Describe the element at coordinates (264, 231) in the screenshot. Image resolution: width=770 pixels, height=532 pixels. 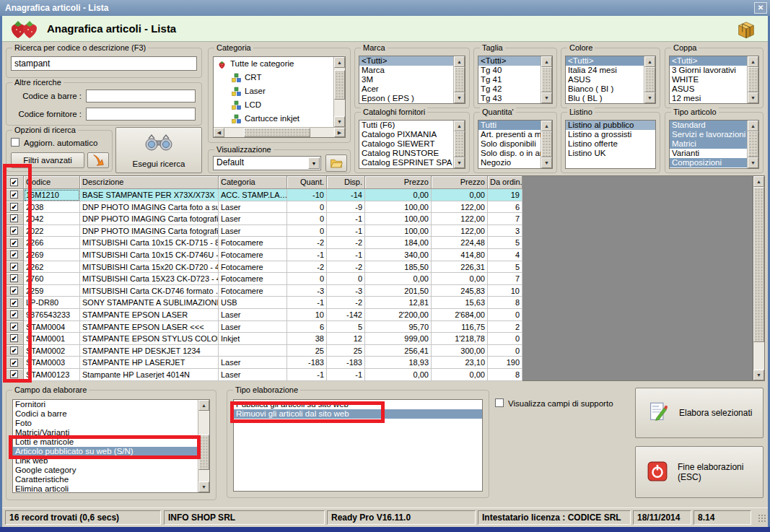
I see `table-row: ✔2022DNP PHOTO IMAGING Carta fotografi…L…` at that location.